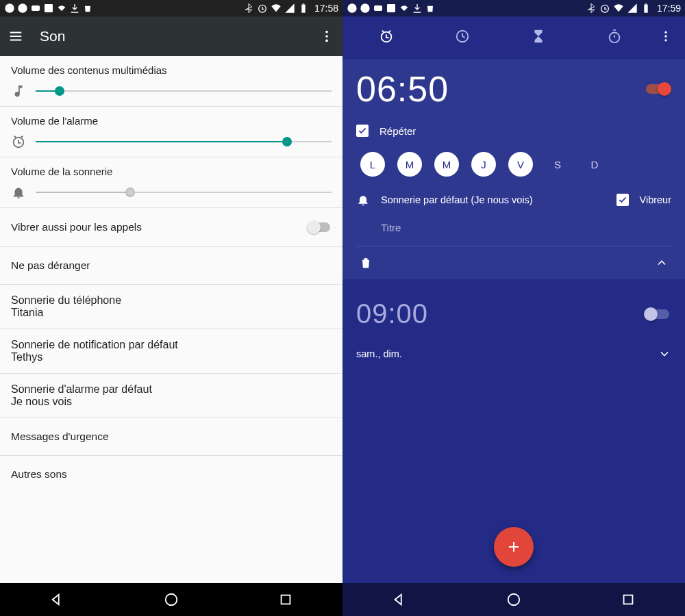 This screenshot has height=616, width=685. What do you see at coordinates (16, 36) in the screenshot?
I see `hamburger-icon` at bounding box center [16, 36].